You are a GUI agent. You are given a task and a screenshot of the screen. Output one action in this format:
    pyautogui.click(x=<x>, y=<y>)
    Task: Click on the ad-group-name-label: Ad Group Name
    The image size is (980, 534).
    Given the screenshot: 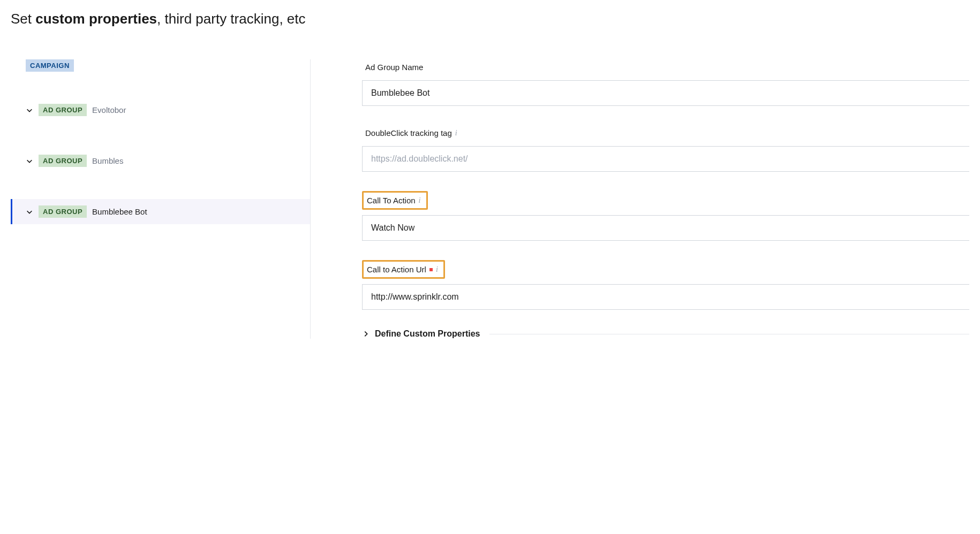 What is the action you would take?
    pyautogui.click(x=395, y=67)
    